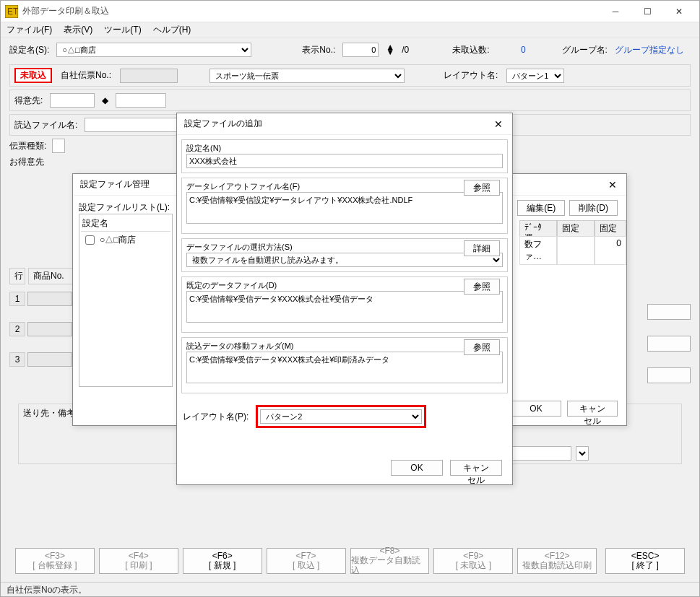 This screenshot has height=597, width=700. I want to click on company-slip-input, so click(149, 76).